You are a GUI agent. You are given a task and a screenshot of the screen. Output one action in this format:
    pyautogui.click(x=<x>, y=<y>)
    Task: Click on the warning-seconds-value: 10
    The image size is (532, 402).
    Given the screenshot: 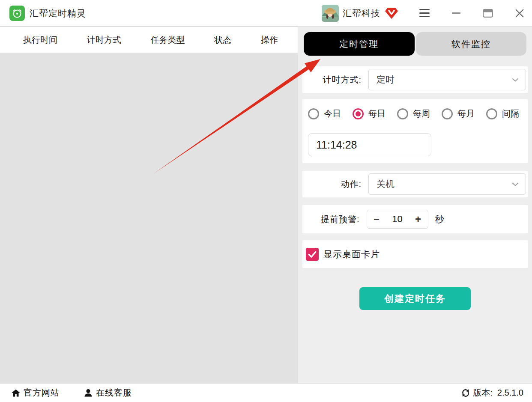 What is the action you would take?
    pyautogui.click(x=398, y=219)
    